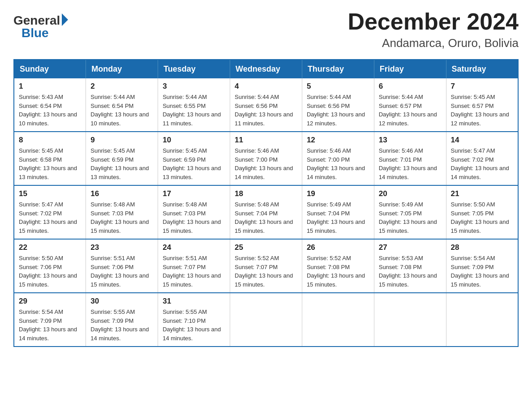  I want to click on table-row: 19 Sunrise: 5:49 AM Sunset: 7:04 PM Dayl…, so click(338, 212).